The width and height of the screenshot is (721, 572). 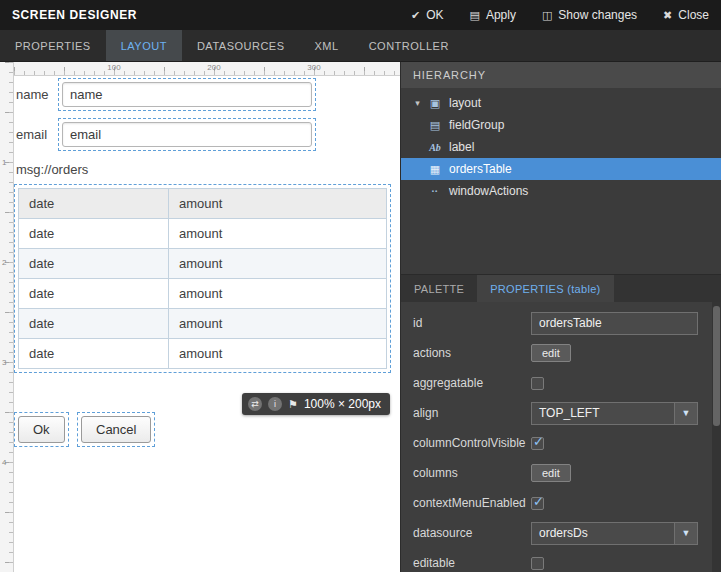 I want to click on actions-edit-button: edit, so click(x=551, y=353).